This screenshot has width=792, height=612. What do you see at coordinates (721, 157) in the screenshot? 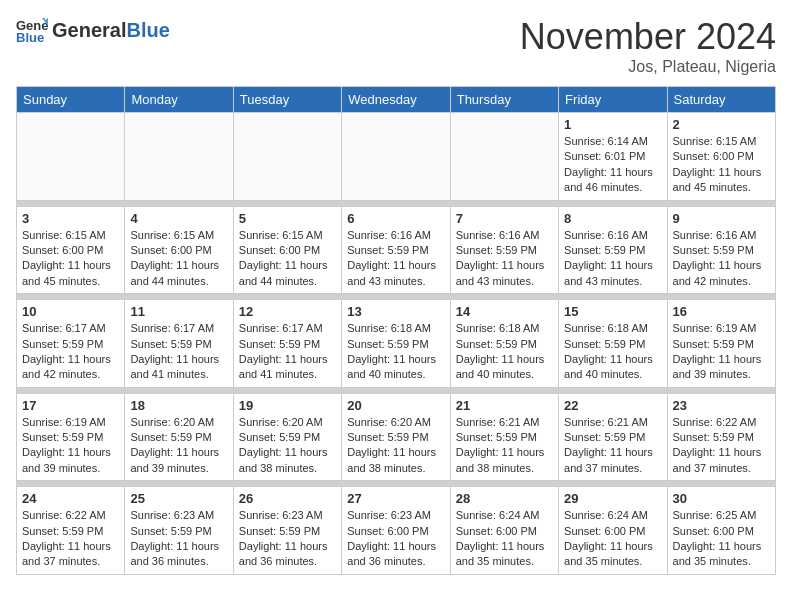
I see `calendar-cell-w1d7: 2Sunrise: 6:15 AMSunset: 6:00 PMDaylight…` at bounding box center [721, 157].